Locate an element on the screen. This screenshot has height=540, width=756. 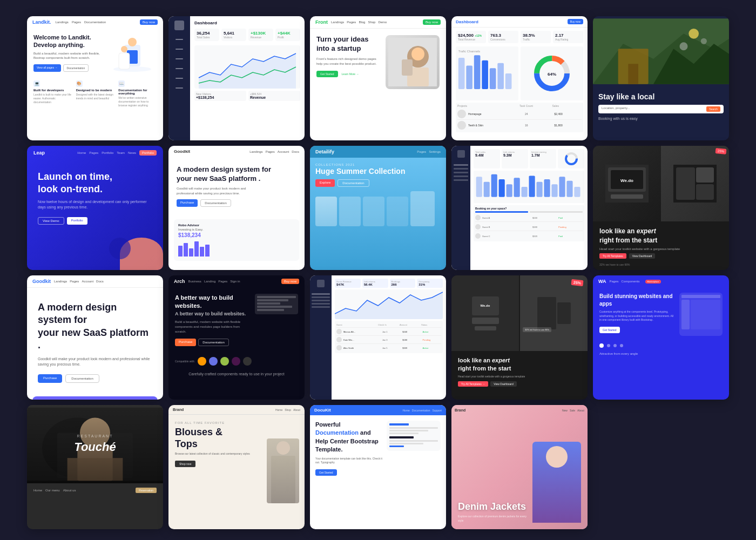
arch-purchase-btn: Purchase is located at coordinates (186, 342).